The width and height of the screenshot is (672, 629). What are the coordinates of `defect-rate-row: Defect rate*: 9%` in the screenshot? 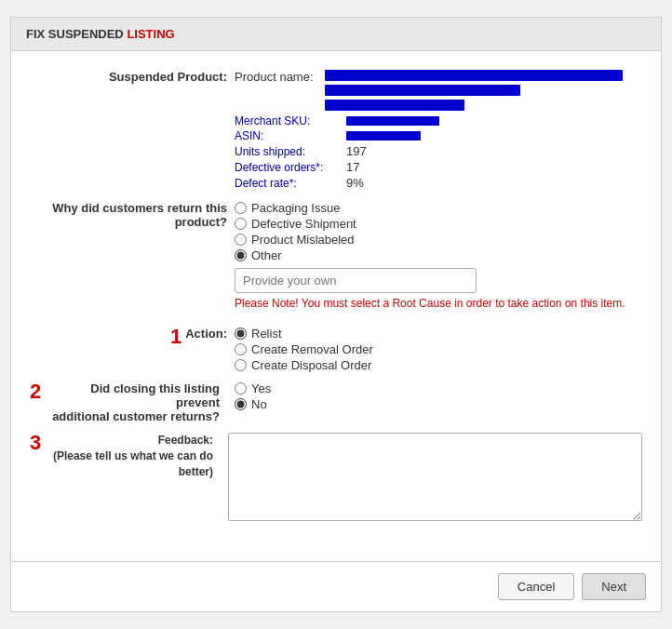 It's located at (438, 182).